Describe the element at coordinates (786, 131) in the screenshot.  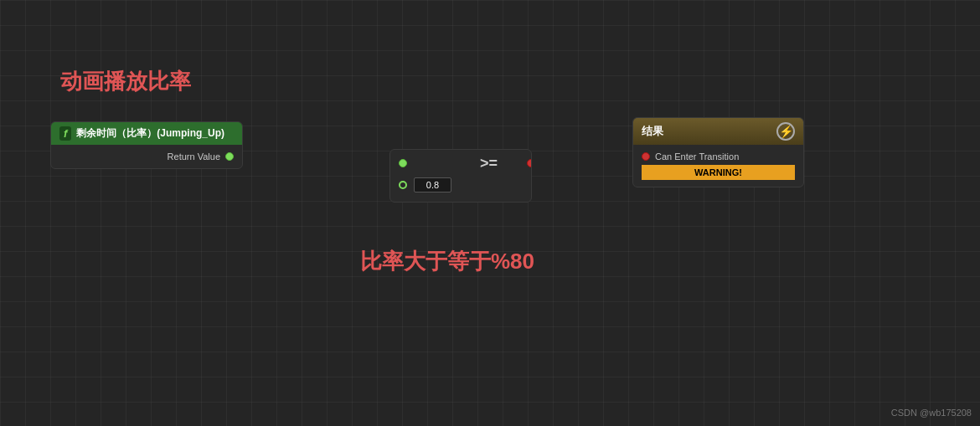
I see `lightning-icon: ⚡` at that location.